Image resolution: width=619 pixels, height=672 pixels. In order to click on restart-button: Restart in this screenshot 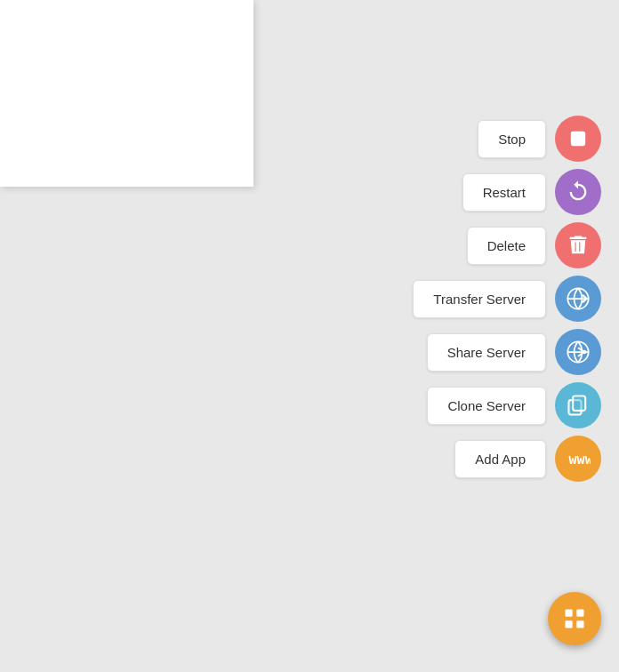, I will do `click(504, 192)`.